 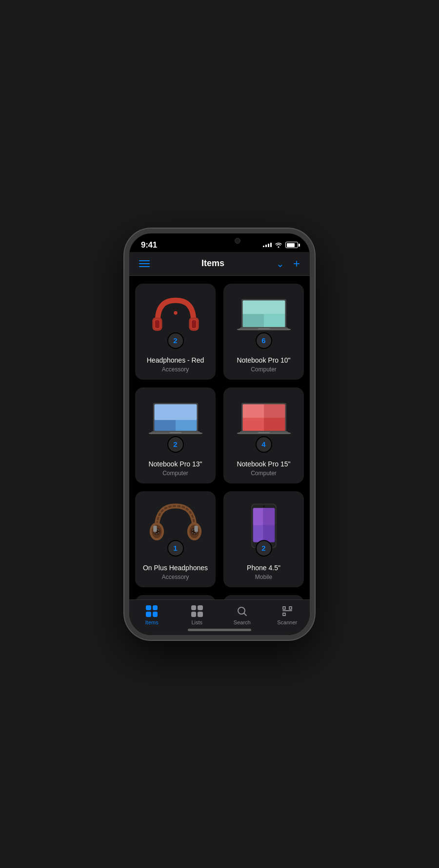 I want to click on battery-fill, so click(x=291, y=245).